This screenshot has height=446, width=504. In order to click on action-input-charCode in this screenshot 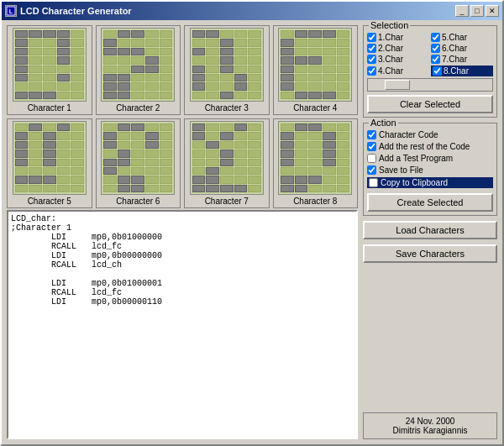, I will do `click(371, 134)`.